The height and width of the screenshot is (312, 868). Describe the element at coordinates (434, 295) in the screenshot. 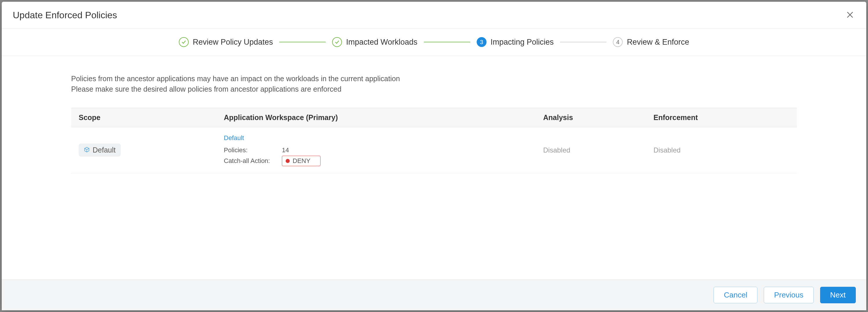

I see `modal-footer: Cancel Previous Next` at that location.